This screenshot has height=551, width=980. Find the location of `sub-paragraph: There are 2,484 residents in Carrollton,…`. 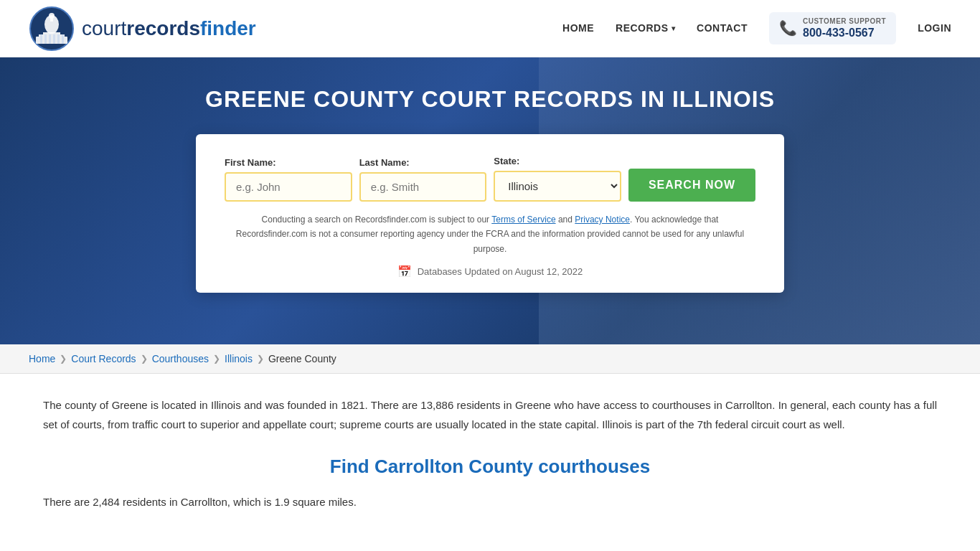

sub-paragraph: There are 2,484 residents in Carrollton,… is located at coordinates (490, 502).